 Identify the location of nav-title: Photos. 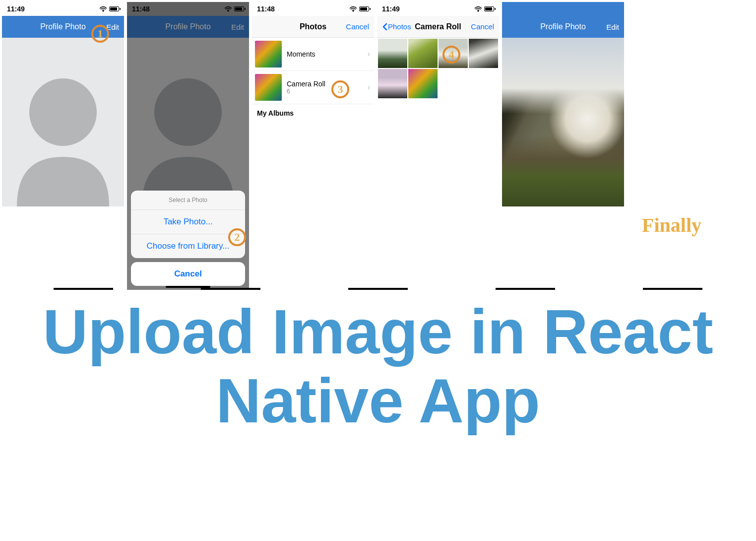
(313, 27).